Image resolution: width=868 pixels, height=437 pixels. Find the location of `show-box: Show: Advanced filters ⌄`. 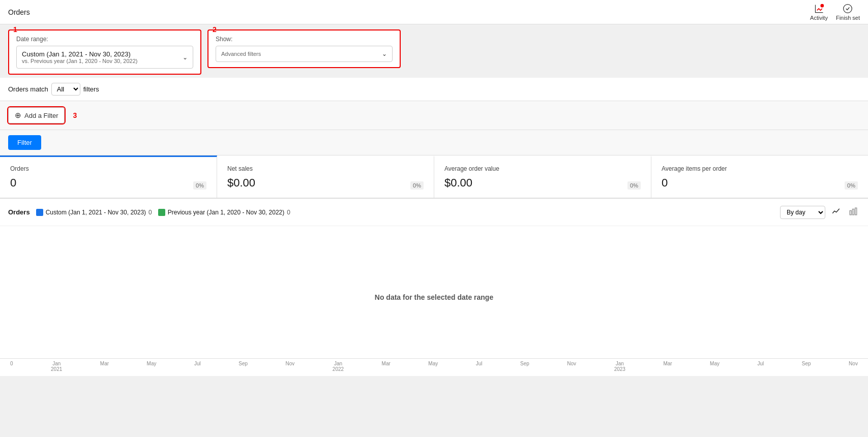

show-box: Show: Advanced filters ⌄ is located at coordinates (304, 49).